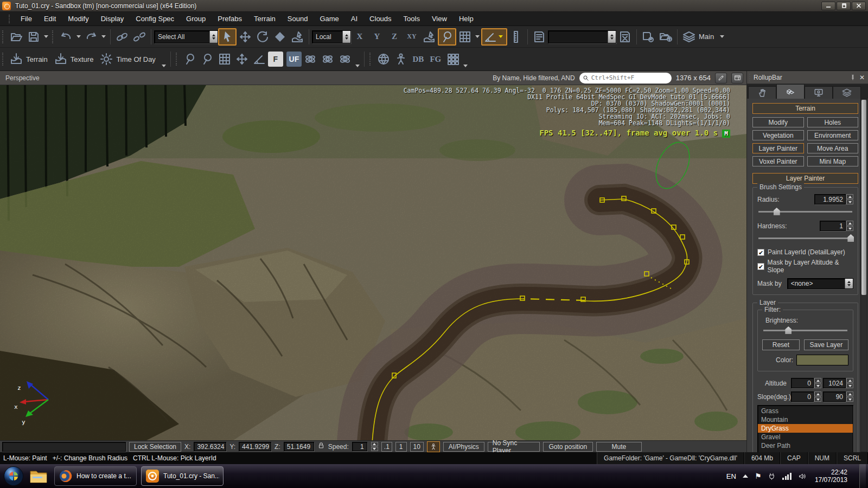 Image resolution: width=868 pixels, height=488 pixels. What do you see at coordinates (864, 275) in the screenshot?
I see `panel-scrollbar` at bounding box center [864, 275].